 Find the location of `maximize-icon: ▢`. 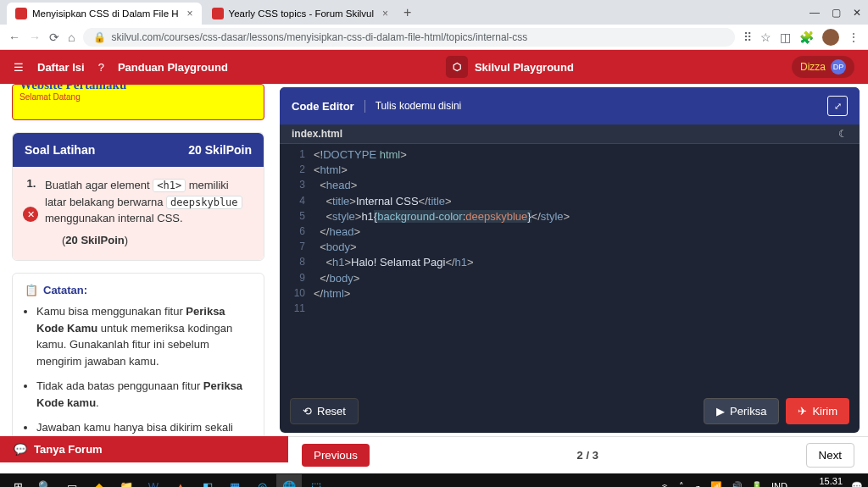

maximize-icon: ▢ is located at coordinates (836, 13).